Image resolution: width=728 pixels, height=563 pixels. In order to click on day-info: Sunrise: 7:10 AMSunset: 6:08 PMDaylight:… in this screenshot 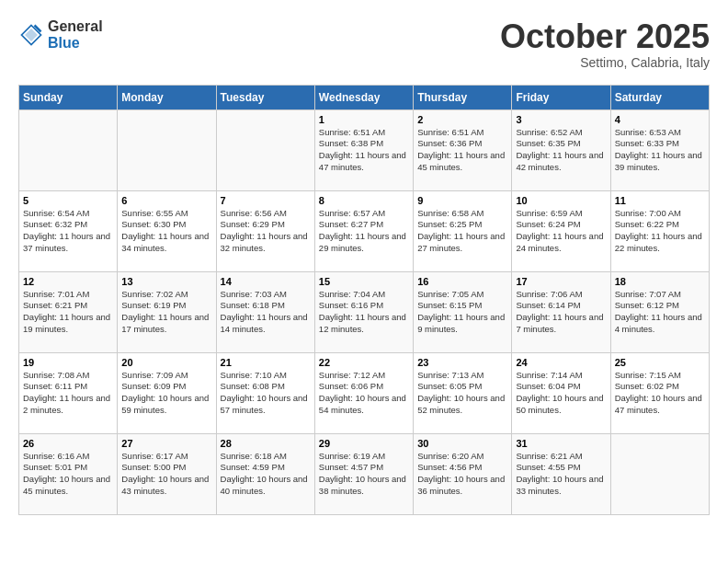, I will do `click(266, 394)`.